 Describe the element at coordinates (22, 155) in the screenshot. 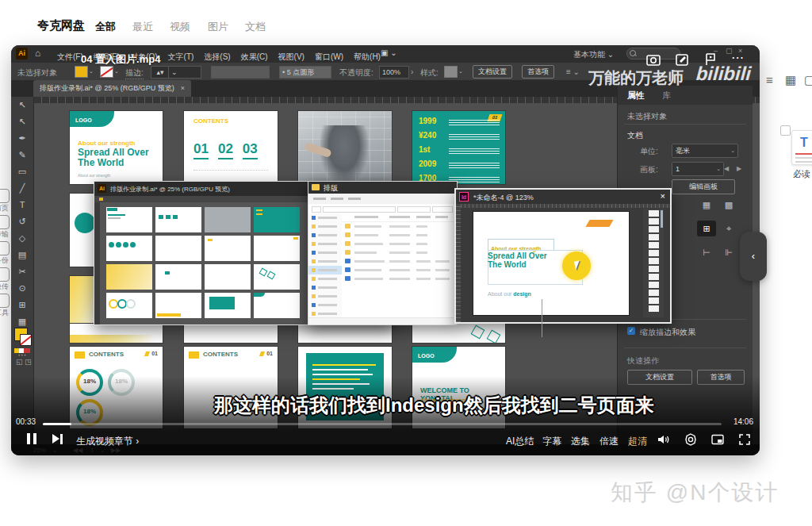

I see `curvature-tool-icon: ✎` at that location.